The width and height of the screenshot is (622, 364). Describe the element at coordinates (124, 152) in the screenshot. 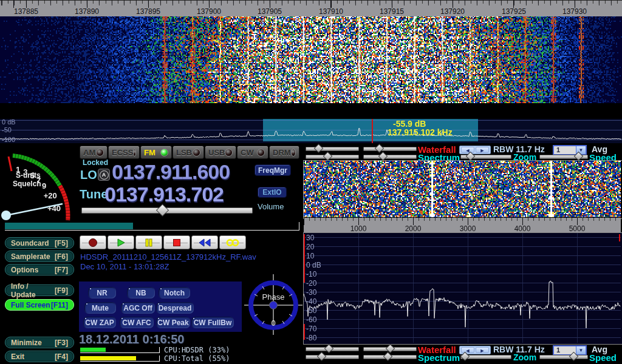

I see `mode-button-ecss: ECSS` at that location.